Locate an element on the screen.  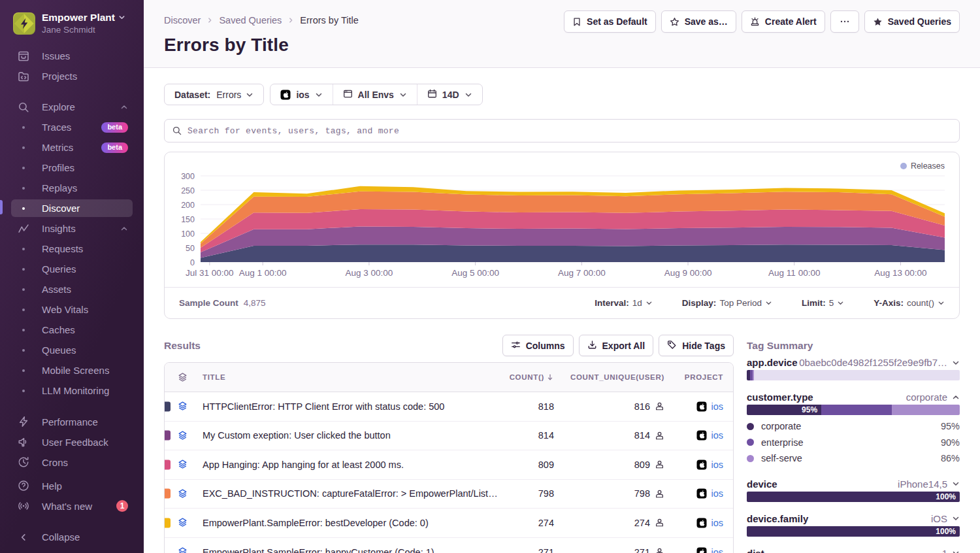
tag-distribution-bar: 95% is located at coordinates (853, 410).